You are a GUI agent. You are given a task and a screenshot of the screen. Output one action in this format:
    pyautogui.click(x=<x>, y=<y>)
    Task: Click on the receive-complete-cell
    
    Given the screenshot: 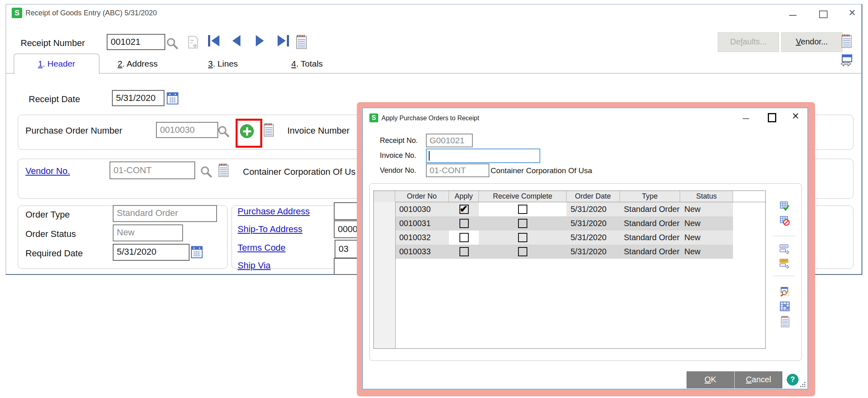 What is the action you would take?
    pyautogui.click(x=523, y=252)
    